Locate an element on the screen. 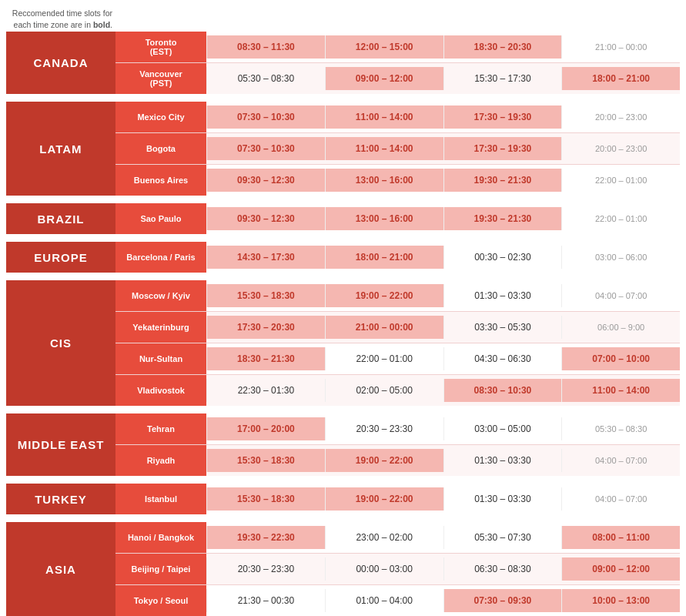 The image size is (686, 616). city-cell: Tokyo / Seoul is located at coordinates (161, 601).